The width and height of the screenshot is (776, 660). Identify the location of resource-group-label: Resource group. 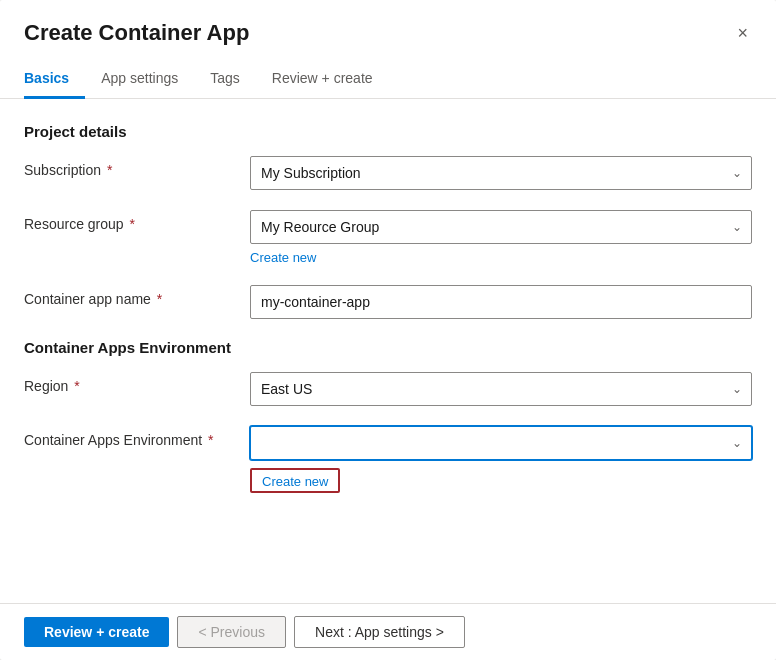
(74, 224).